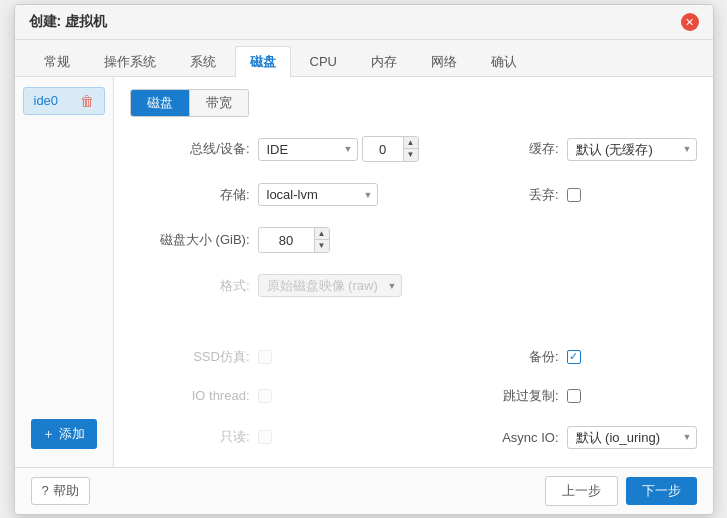 Image resolution: width=727 pixels, height=518 pixels. What do you see at coordinates (286, 240) in the screenshot?
I see `disk-size-input` at bounding box center [286, 240].